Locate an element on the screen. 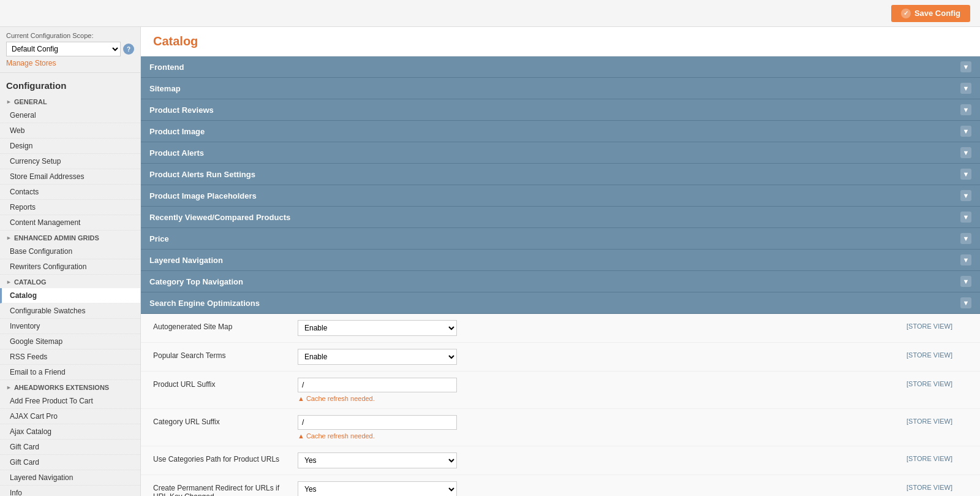 Image resolution: width=980 pixels, height=496 pixels. scope-info-button: ? is located at coordinates (129, 49).